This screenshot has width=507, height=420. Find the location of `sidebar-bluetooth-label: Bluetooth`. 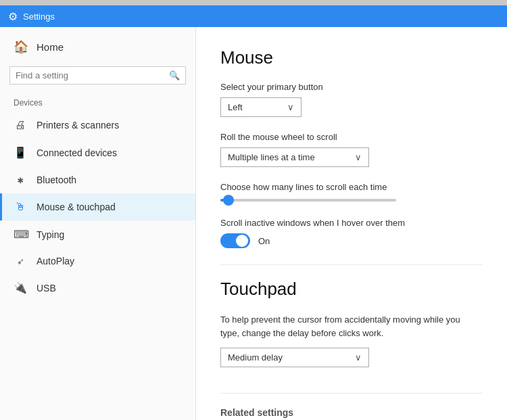

sidebar-bluetooth-label: Bluetooth is located at coordinates (57, 180).